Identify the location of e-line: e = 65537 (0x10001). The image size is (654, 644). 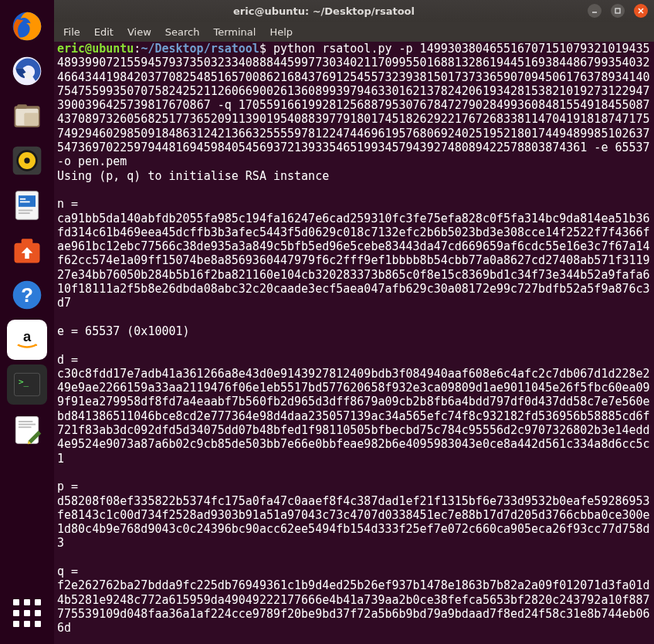
(124, 331).